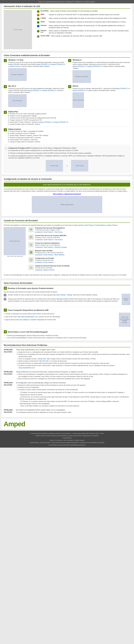 This screenshot has width=134, height=644. What do you see at coordinates (74, 11) in the screenshot?
I see `led-desc-power: Indica cuando el Router está encendido. …` at bounding box center [74, 11].